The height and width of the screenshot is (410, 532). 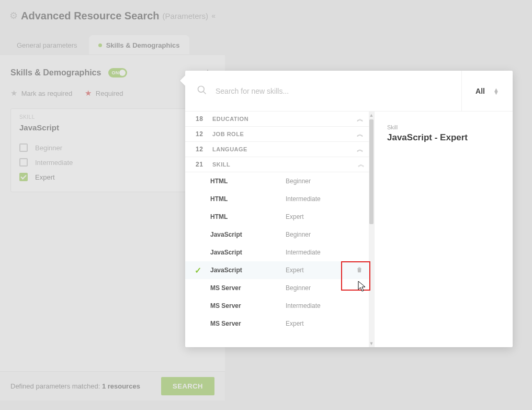 What do you see at coordinates (279, 252) in the screenshot?
I see `skill-item-row: ✓JavaScriptIntermediate` at bounding box center [279, 252].